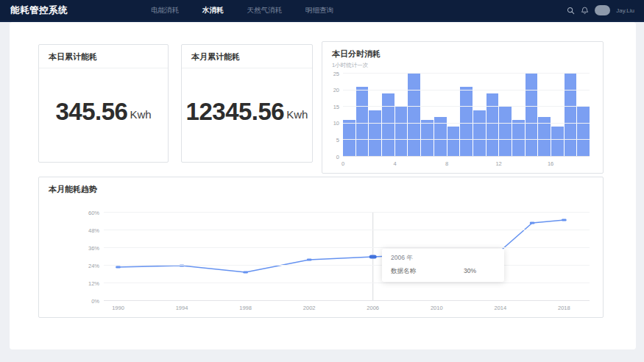  What do you see at coordinates (498, 163) in the screenshot?
I see `hourly-x-tick-label: 12` at bounding box center [498, 163].